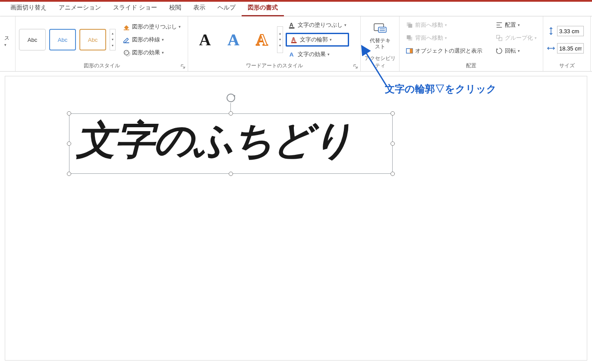 This screenshot has height=364, width=592. What do you see at coordinates (292, 25) in the screenshot?
I see `text-fill-icon: A` at bounding box center [292, 25].